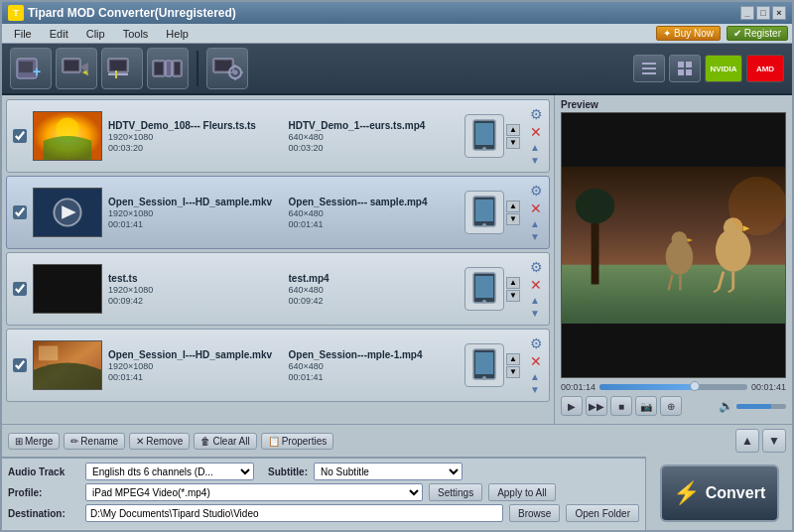 The height and width of the screenshot is (532, 794). I want to click on edit-video-button, so click(76, 68).